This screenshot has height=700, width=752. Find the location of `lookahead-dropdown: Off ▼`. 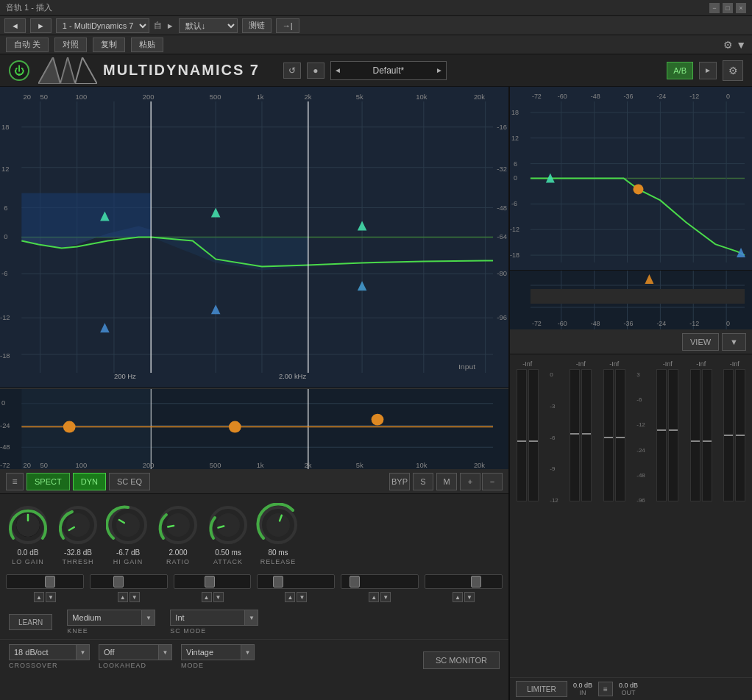

lookahead-dropdown: Off ▼ is located at coordinates (135, 652).